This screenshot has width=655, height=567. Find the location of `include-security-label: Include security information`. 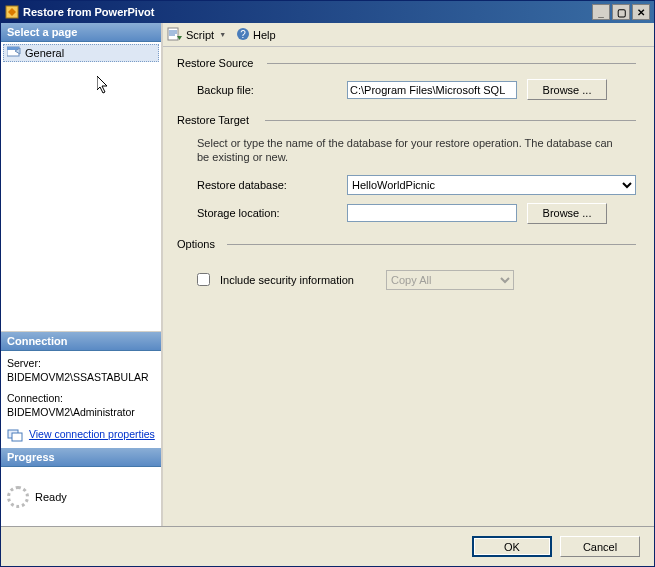

include-security-label: Include security information is located at coordinates (298, 280).